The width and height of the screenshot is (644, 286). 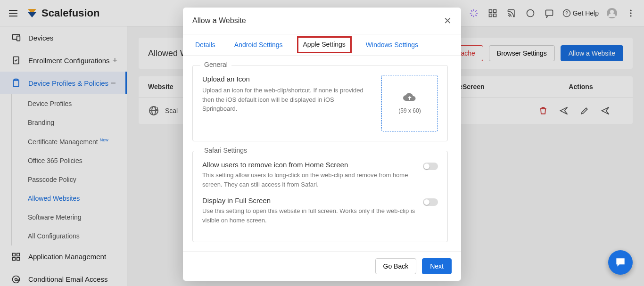 What do you see at coordinates (620, 262) in the screenshot?
I see `chat-launcher` at bounding box center [620, 262].